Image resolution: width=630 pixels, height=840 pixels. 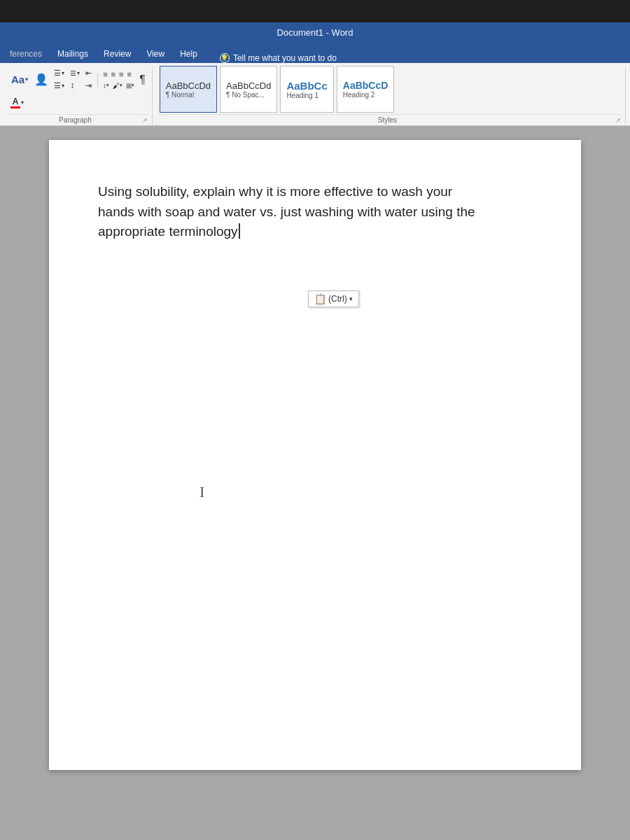 I want to click on style-heading1-preview: AaBbCc, so click(x=307, y=85).